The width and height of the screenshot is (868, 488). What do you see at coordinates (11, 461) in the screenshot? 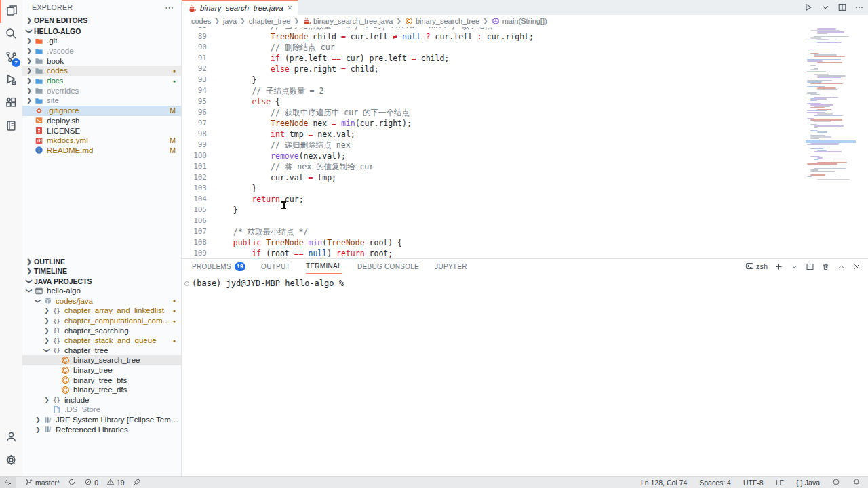
I see `activity-item-settings` at bounding box center [11, 461].